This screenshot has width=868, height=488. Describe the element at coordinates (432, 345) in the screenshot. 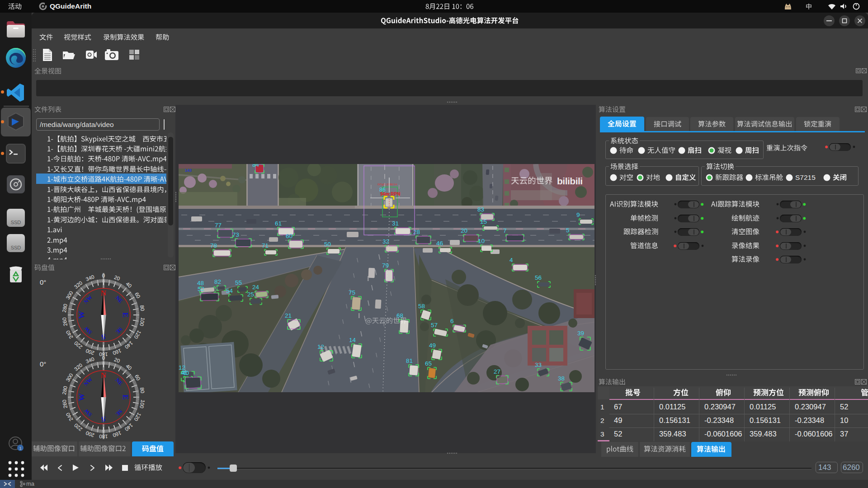

I see `svg-text: 49` at that location.